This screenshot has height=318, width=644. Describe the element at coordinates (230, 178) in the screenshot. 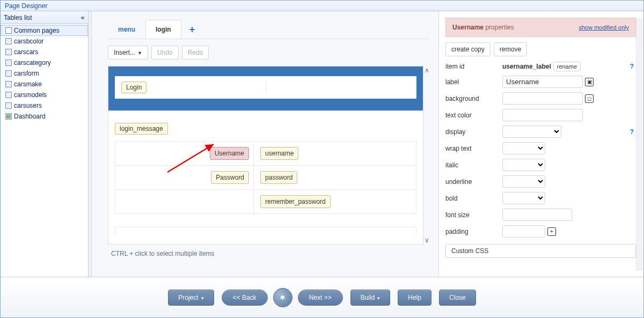

I see `password-label-chip: Password` at that location.